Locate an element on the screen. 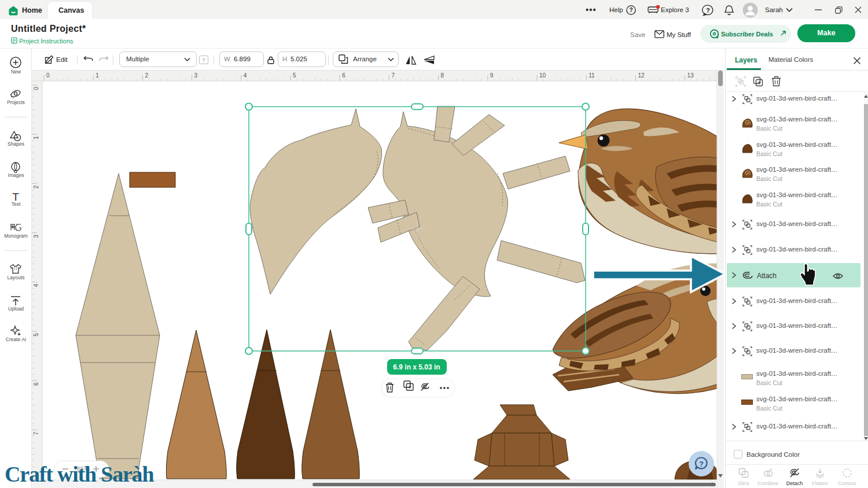  svg-text: 9 is located at coordinates (492, 75).